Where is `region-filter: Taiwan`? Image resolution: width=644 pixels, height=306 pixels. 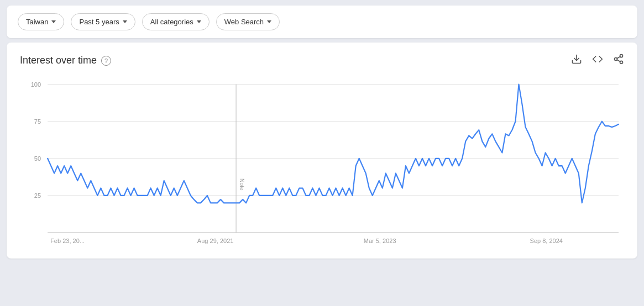
region-filter: Taiwan is located at coordinates (41, 22).